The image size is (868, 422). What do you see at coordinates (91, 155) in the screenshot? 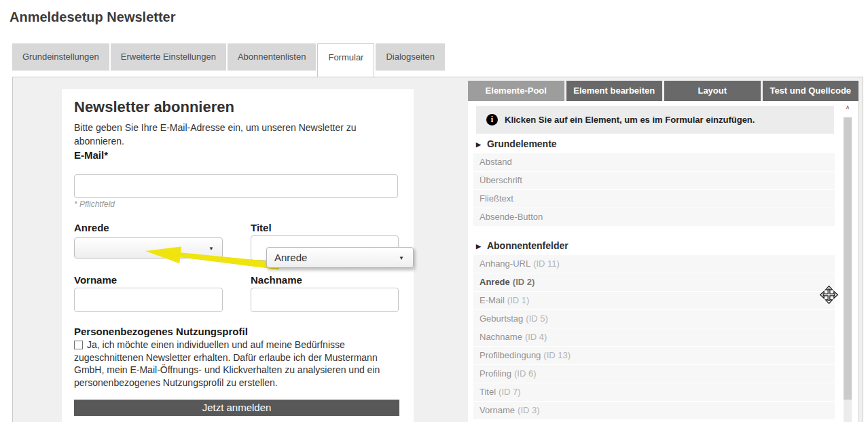
I see `email-label: E-Mail*` at bounding box center [91, 155].